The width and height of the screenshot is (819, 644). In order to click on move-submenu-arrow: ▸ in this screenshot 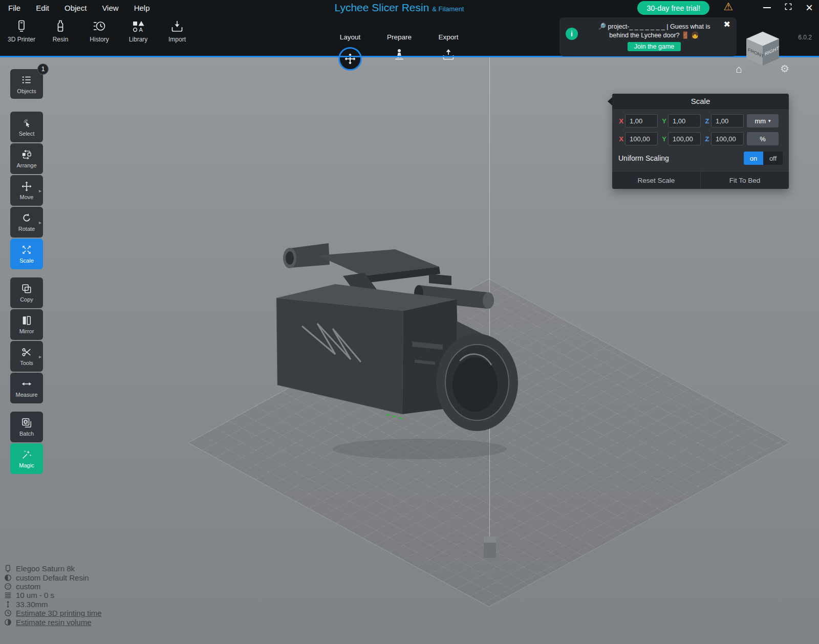, I will do `click(40, 190)`.